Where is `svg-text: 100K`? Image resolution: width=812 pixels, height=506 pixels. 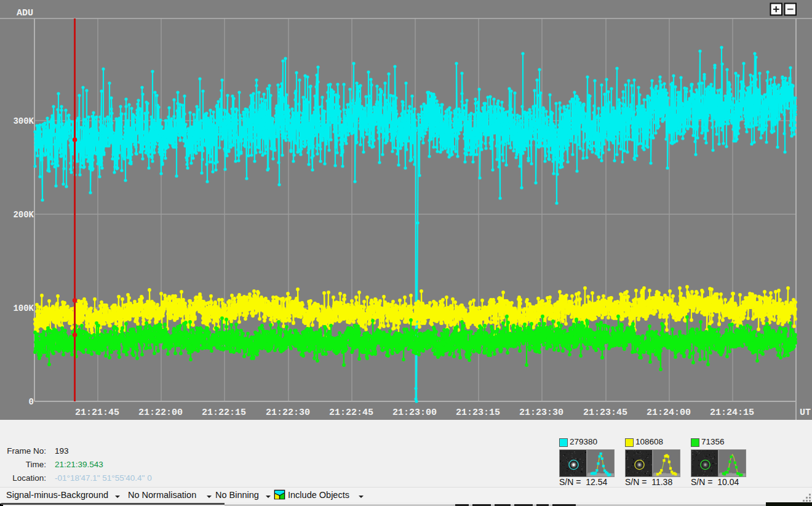
svg-text: 100K is located at coordinates (23, 308).